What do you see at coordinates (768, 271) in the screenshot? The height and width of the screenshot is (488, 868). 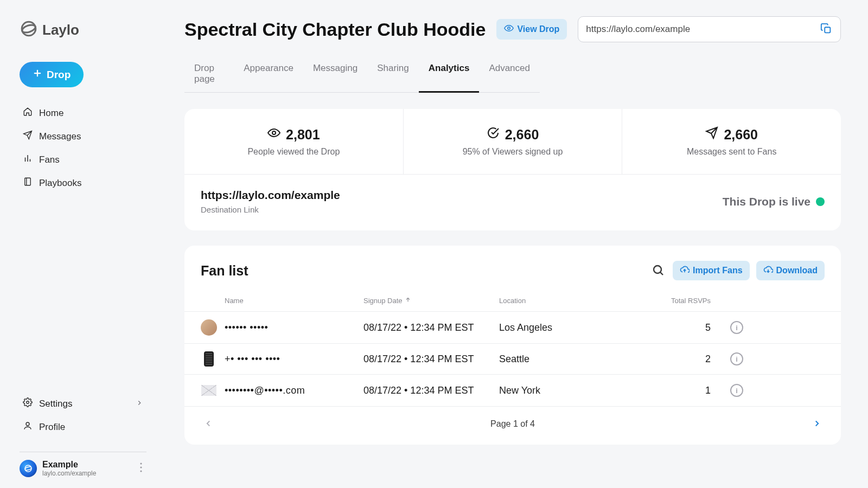 I see `download-cloud-icon` at bounding box center [768, 271].